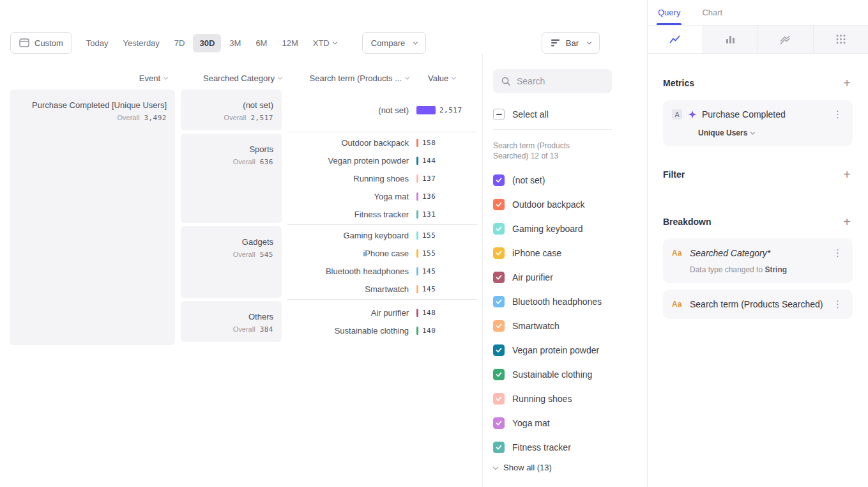 The width and height of the screenshot is (868, 487). Describe the element at coordinates (142, 43) in the screenshot. I see `date-range-yesterday: Yesterday` at that location.